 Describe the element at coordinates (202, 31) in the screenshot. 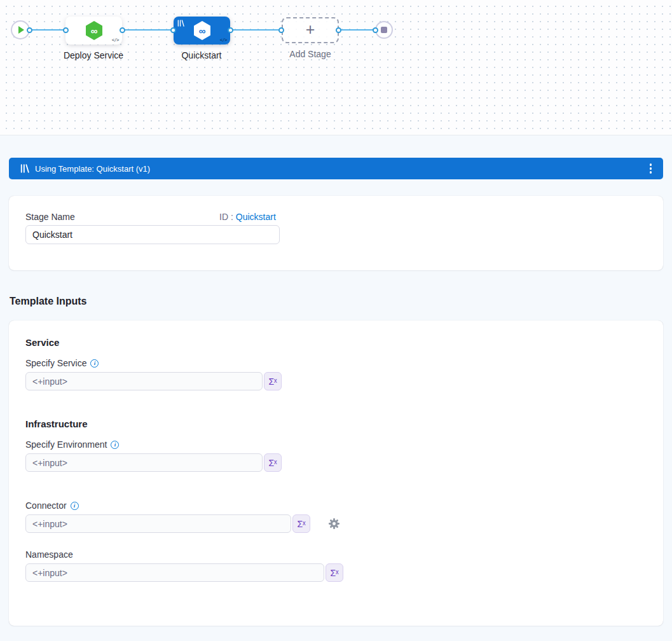

I see `stage-node-quickstart: ∞ </>` at that location.